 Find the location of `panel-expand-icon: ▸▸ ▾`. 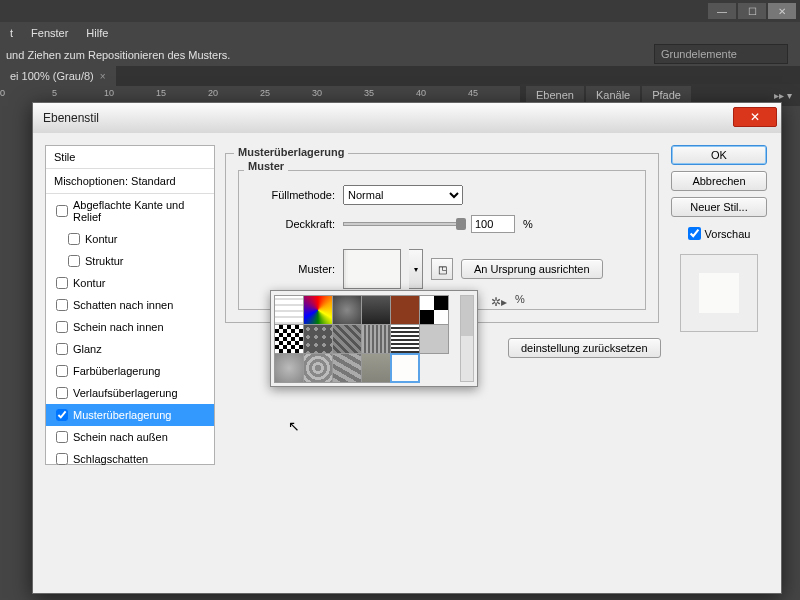

panel-expand-icon: ▸▸ ▾ is located at coordinates (783, 96).